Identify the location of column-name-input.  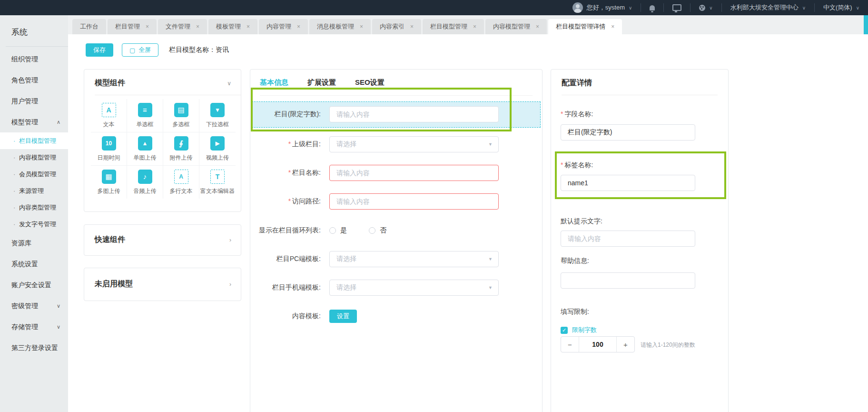
(414, 173).